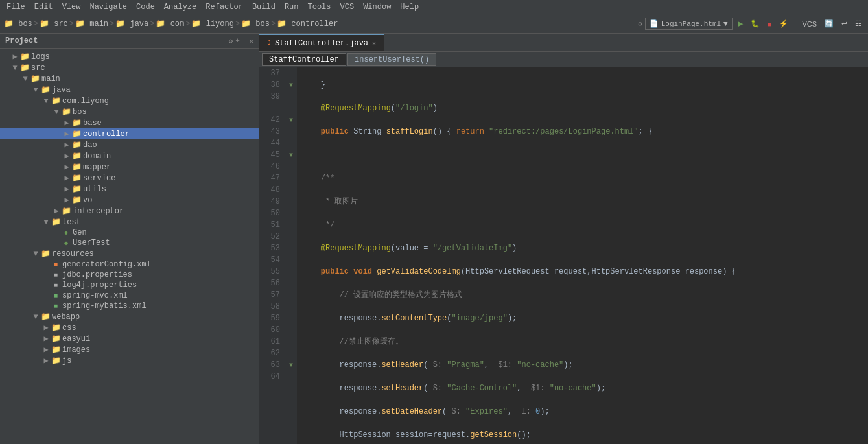 The image size is (868, 444). What do you see at coordinates (45, 89) in the screenshot?
I see `folder-icon-java: 📁` at bounding box center [45, 89].